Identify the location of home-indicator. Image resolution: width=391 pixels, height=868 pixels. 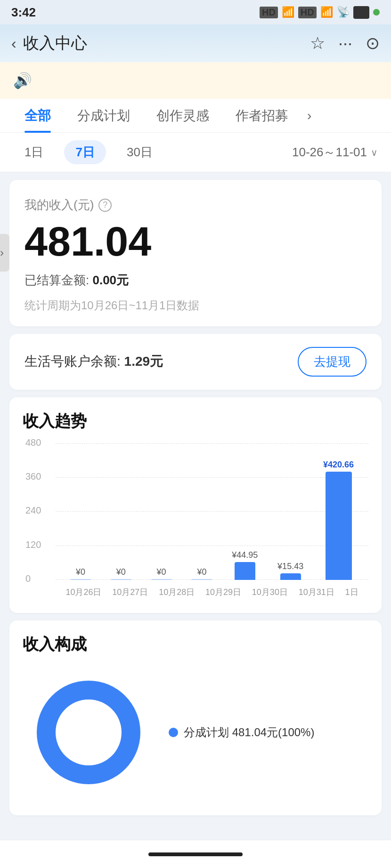
(196, 854).